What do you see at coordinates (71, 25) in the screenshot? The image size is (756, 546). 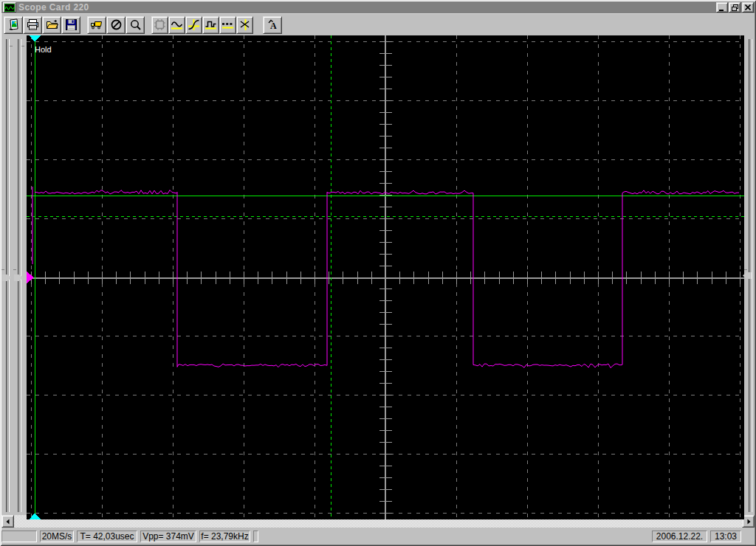 I see `save-button` at bounding box center [71, 25].